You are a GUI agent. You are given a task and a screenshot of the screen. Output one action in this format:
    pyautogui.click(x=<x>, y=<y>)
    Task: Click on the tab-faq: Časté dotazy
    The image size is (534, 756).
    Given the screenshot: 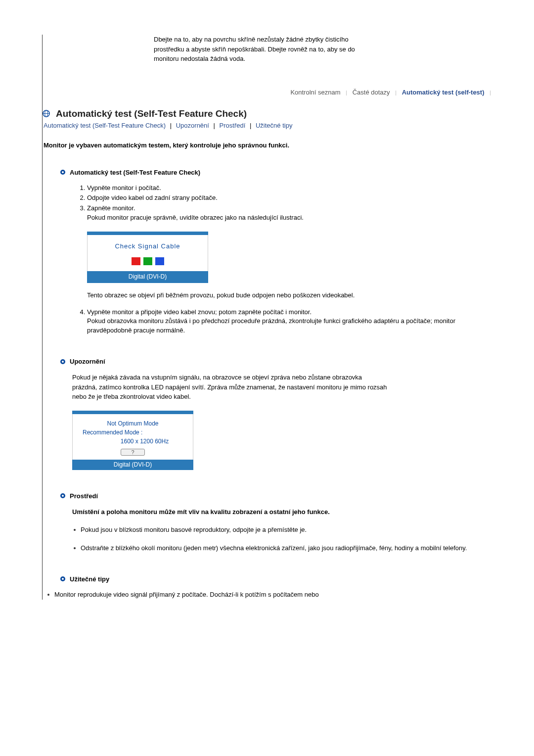 What is the action you would take?
    pyautogui.click(x=371, y=92)
    